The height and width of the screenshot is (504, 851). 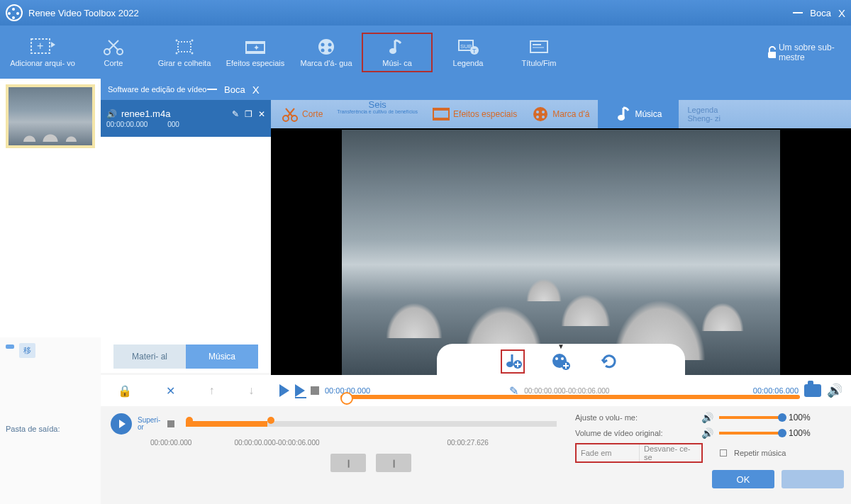 I want to click on sub-tool-watermark: Marca d'á, so click(x=560, y=114).